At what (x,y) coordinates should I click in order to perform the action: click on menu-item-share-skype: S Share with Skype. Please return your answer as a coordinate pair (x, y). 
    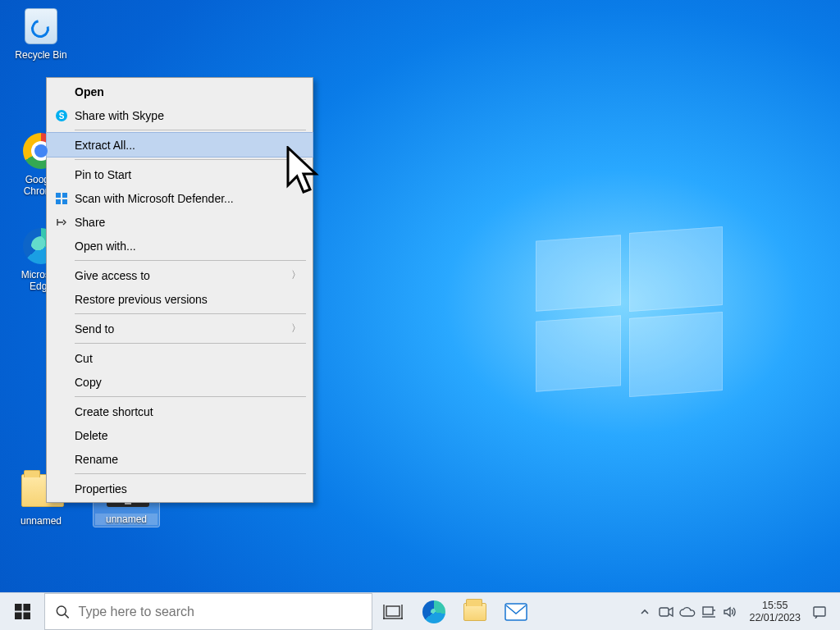
    Looking at the image, I should click on (180, 115).